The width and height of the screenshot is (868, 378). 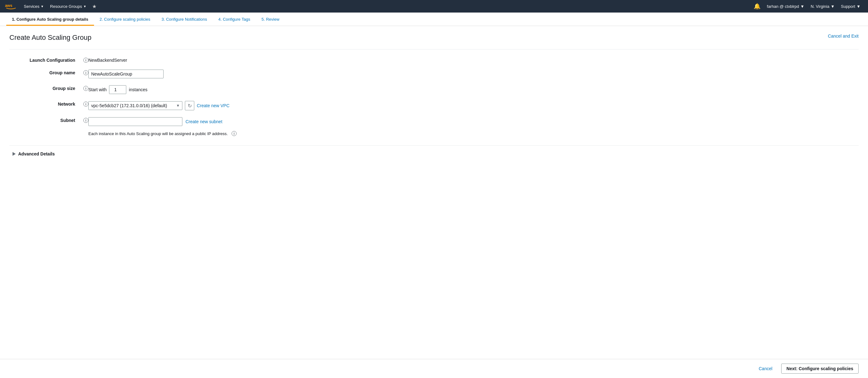 What do you see at coordinates (843, 36) in the screenshot?
I see `cancel-exit-link: Cancel and Exit` at bounding box center [843, 36].